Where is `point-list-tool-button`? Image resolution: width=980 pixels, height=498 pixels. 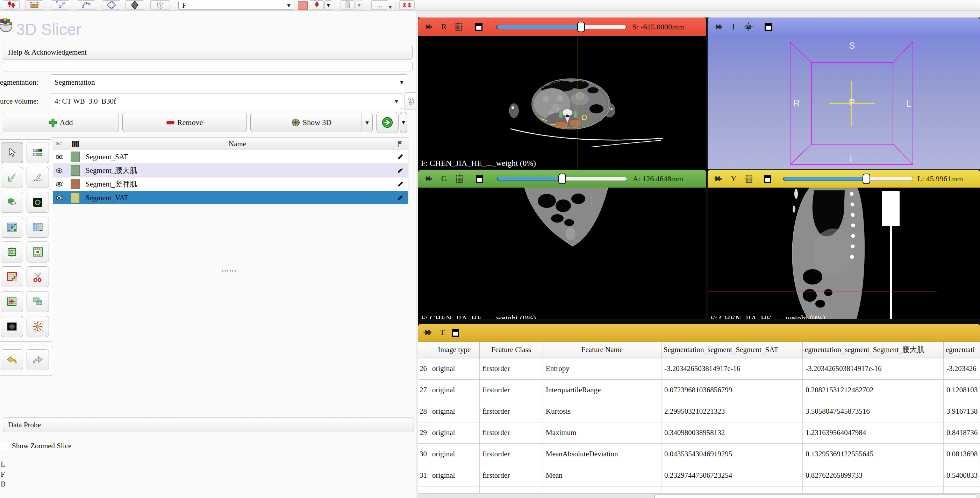 point-list-tool-button is located at coordinates (11, 5).